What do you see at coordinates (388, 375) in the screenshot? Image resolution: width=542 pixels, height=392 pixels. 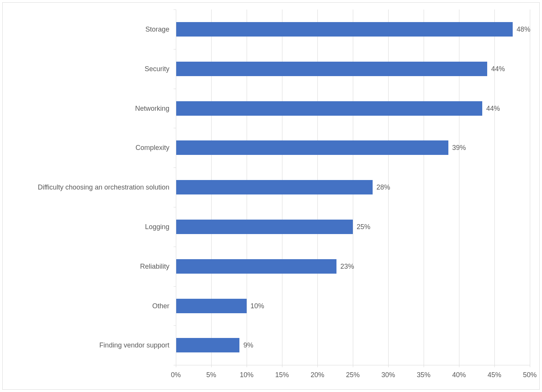 I see `x-tick-label: 30%` at bounding box center [388, 375].